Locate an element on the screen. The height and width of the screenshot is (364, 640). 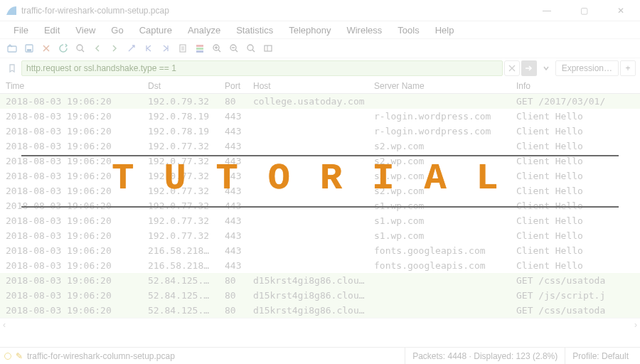
table-row: 2018-08-03 19:06:20192.0.79.3280college.… is located at coordinates (320, 101).